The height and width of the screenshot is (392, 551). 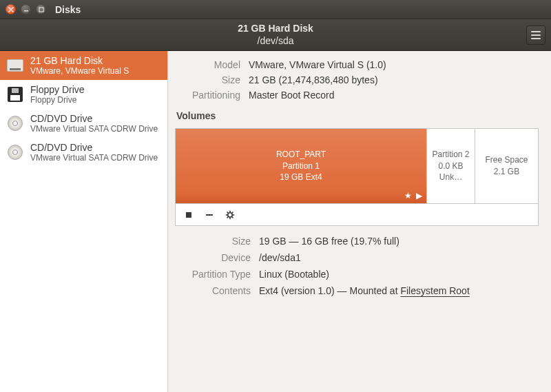 What do you see at coordinates (213, 258) in the screenshot?
I see `label-vol-device: Device` at bounding box center [213, 258].